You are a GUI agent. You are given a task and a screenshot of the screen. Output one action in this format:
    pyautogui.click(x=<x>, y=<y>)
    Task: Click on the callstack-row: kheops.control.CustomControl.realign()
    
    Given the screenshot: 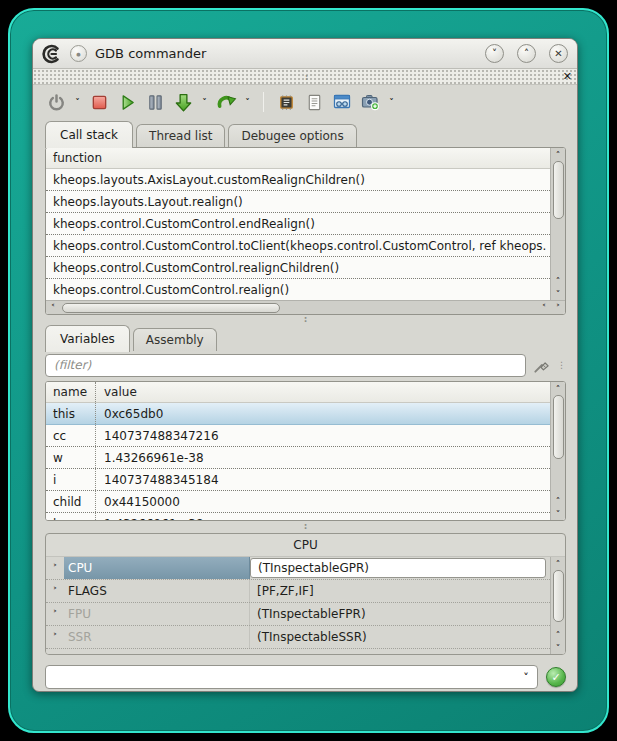 What is the action you would take?
    pyautogui.click(x=298, y=290)
    